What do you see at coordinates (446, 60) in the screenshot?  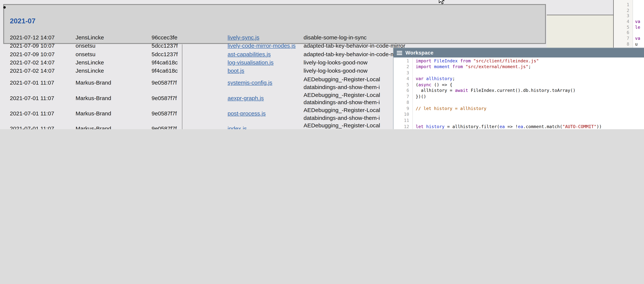 I see `code-token: FileIndex` at bounding box center [446, 60].